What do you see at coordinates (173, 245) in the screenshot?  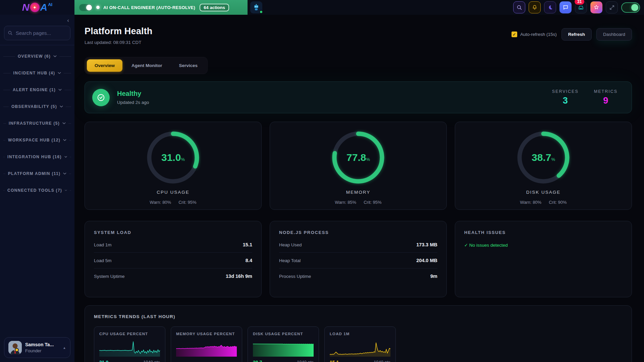 I see `table-row: Load 1m15.1` at bounding box center [173, 245].